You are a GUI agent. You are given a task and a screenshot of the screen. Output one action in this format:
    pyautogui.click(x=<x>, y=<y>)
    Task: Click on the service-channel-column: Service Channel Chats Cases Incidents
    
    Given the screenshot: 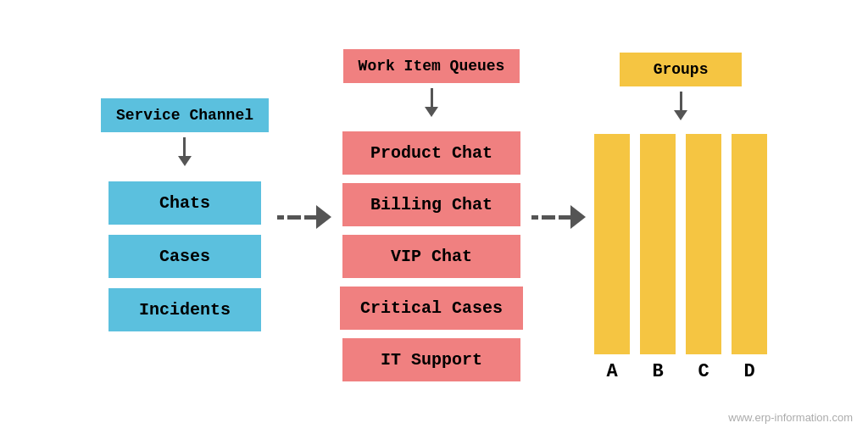 What is the action you would take?
    pyautogui.click(x=185, y=217)
    